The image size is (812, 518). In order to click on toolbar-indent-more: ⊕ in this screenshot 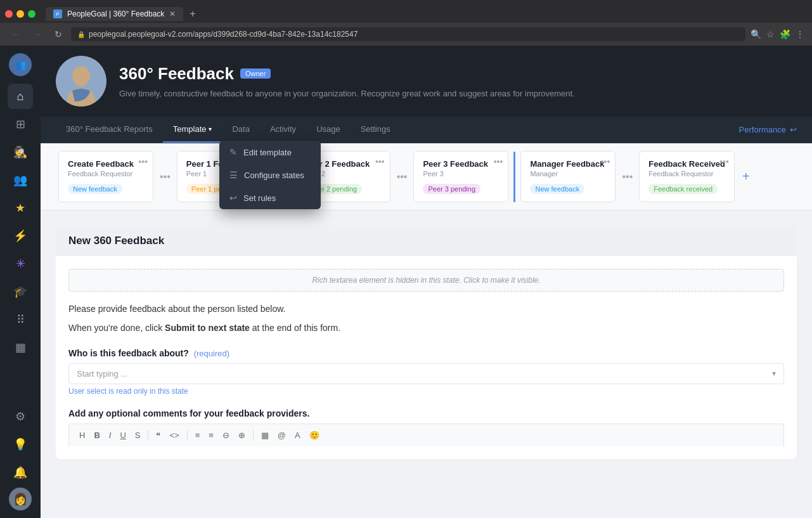, I will do `click(242, 435)`.